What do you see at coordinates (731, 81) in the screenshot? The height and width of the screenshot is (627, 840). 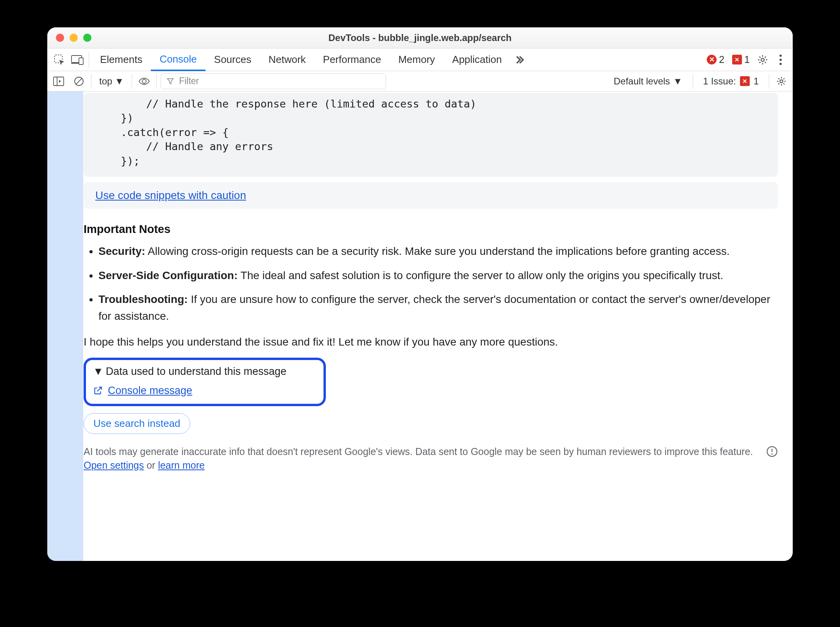 I see `toolbar-issues: 1 Issue: ✕ 1` at bounding box center [731, 81].